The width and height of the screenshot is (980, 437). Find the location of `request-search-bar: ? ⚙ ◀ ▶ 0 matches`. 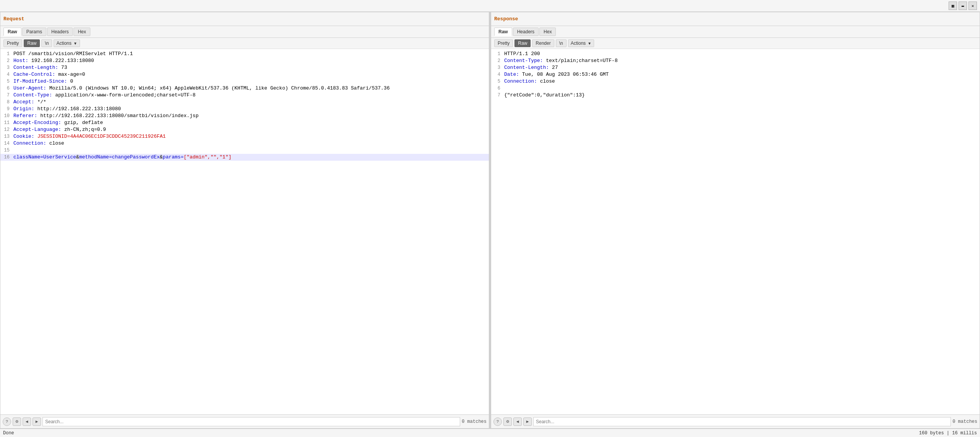

request-search-bar: ? ⚙ ◀ ▶ 0 matches is located at coordinates (245, 421).